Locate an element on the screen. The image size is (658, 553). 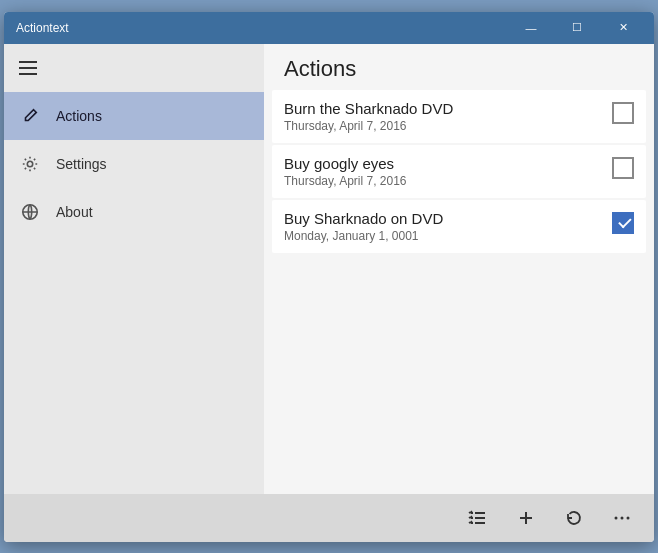
action-info: Burn the Sharknado DVD Thursday, April 7… is located at coordinates (442, 116).